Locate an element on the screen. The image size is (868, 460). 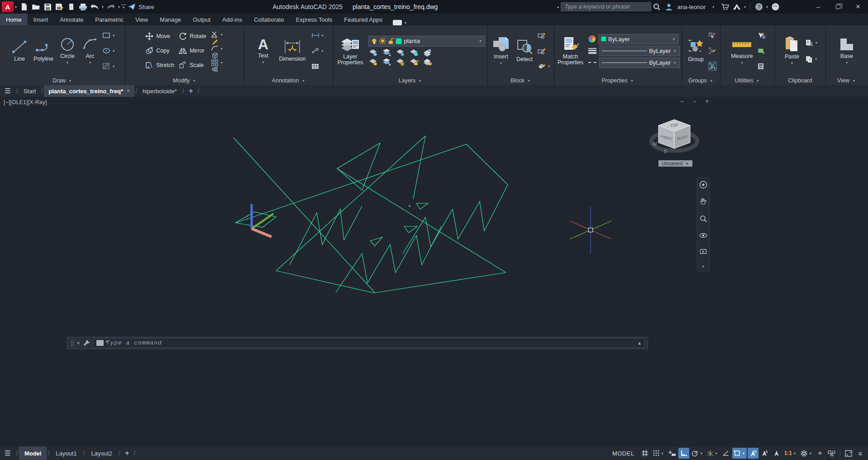
copy-button: Copy is located at coordinates (160, 51).